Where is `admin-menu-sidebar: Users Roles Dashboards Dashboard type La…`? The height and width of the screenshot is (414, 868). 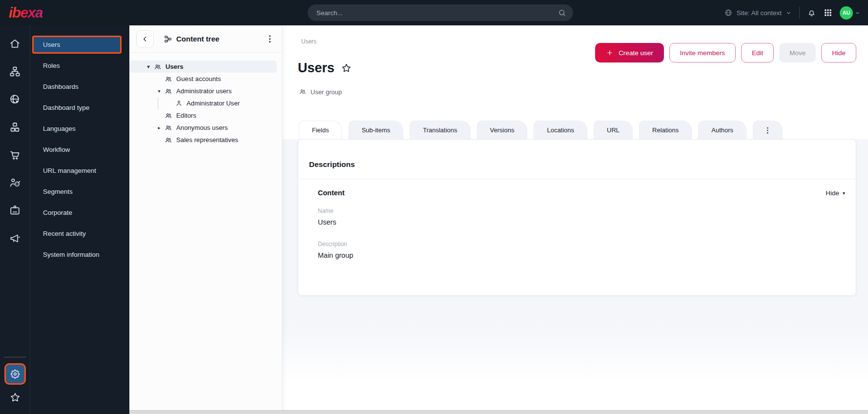
admin-menu-sidebar: Users Roles Dashboards Dashboard type La… is located at coordinates (80, 220).